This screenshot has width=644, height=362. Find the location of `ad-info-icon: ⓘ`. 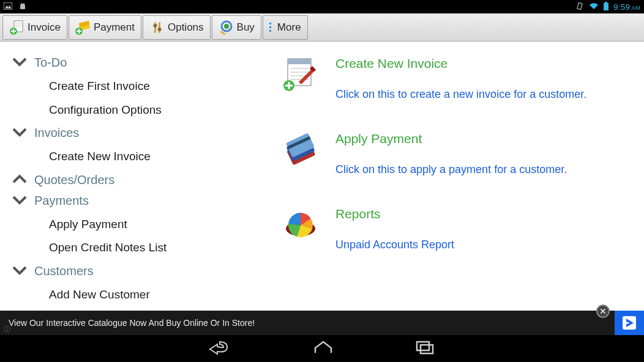

ad-info-icon: ⓘ is located at coordinates (7, 329).